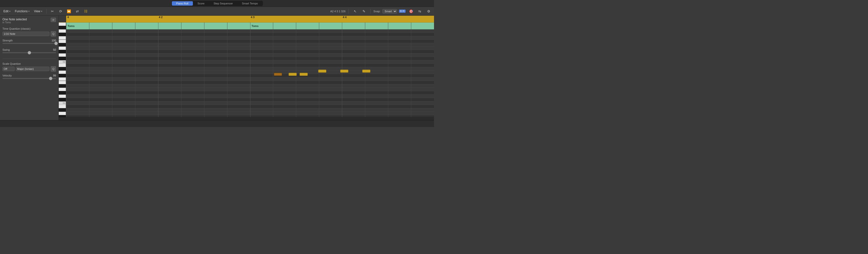  I want to click on link-button: ⛓, so click(86, 11).